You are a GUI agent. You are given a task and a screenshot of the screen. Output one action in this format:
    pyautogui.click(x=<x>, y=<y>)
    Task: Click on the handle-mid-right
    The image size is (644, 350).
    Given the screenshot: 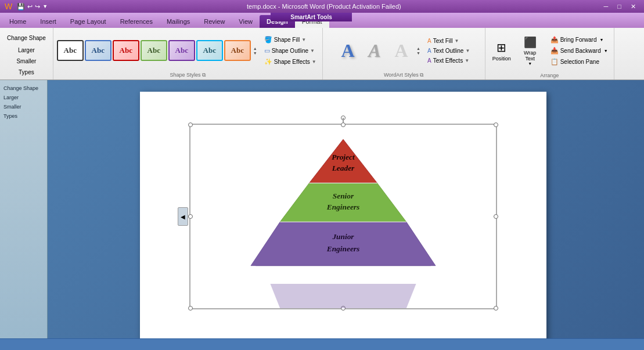 What is the action you would take?
    pyautogui.click(x=496, y=217)
    